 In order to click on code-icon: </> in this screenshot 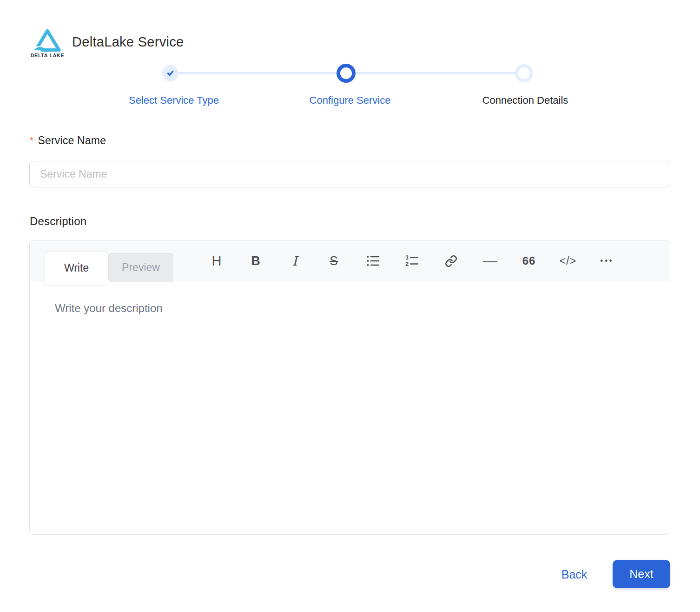, I will do `click(568, 261)`.